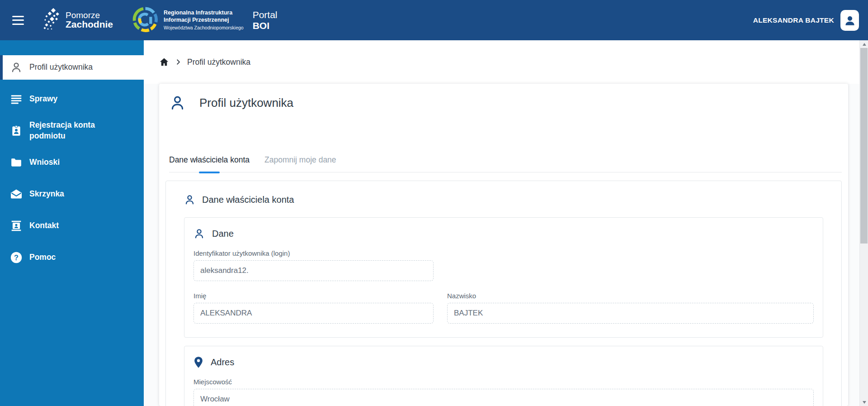  Describe the element at coordinates (72, 131) in the screenshot. I see `sidebar-item-rejestracja-konta-podmiotu: Rejestracja konta podmiotu` at that location.